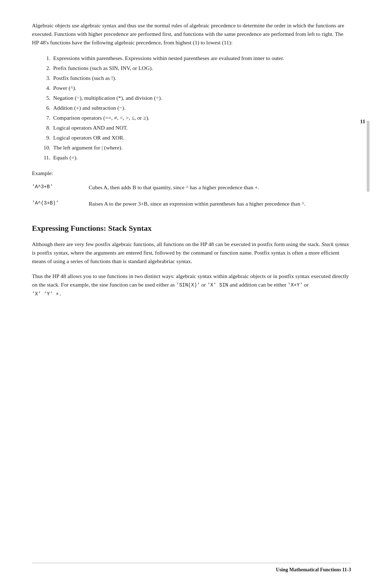 The width and height of the screenshot is (383, 588). I want to click on example-code-2: 'A^(3+B)', so click(60, 204).